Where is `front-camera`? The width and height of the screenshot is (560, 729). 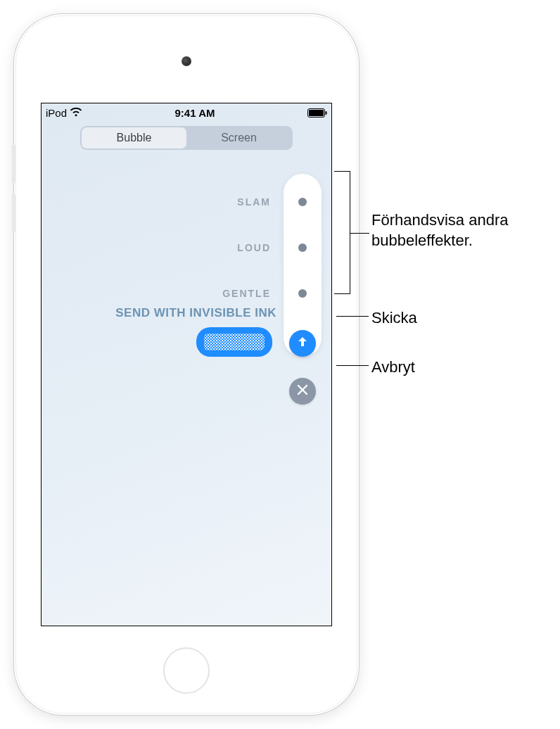 front-camera is located at coordinates (186, 61).